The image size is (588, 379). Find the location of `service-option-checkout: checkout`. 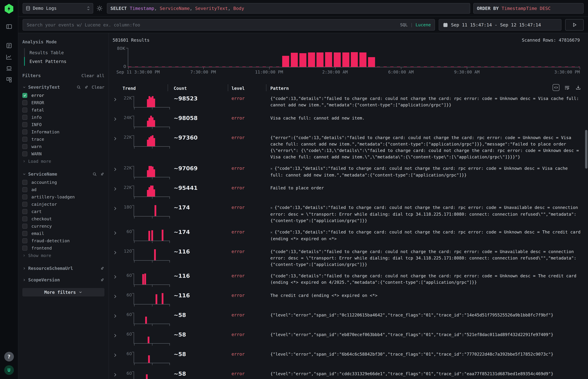

service-option-checkout: checkout is located at coordinates (63, 219).